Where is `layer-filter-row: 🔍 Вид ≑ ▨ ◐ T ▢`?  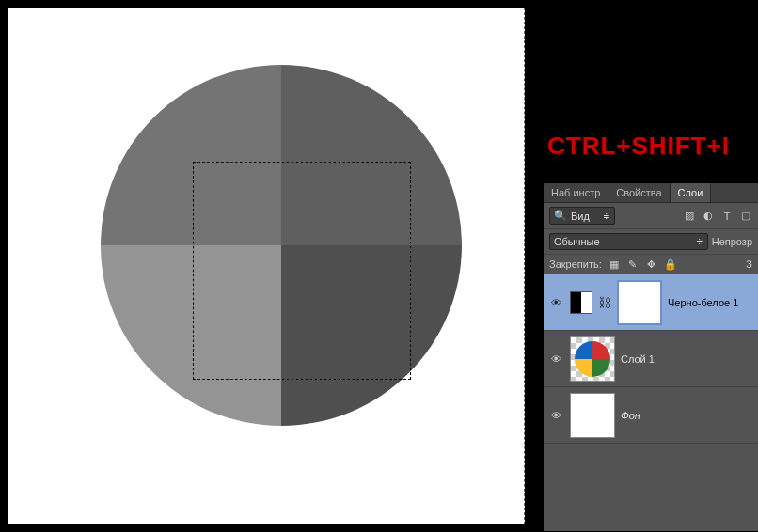
layer-filter-row: 🔍 Вид ≑ ▨ ◐ T ▢ is located at coordinates (651, 216).